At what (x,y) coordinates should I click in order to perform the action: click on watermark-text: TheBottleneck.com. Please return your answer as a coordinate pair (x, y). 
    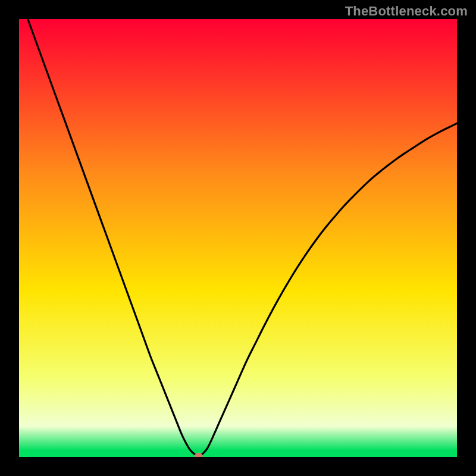
    Looking at the image, I should click on (406, 11).